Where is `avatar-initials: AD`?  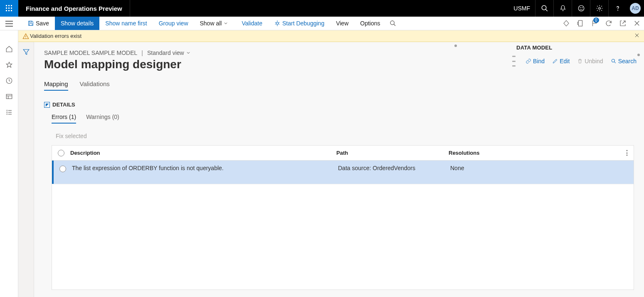
avatar-initials: AD is located at coordinates (635, 8).